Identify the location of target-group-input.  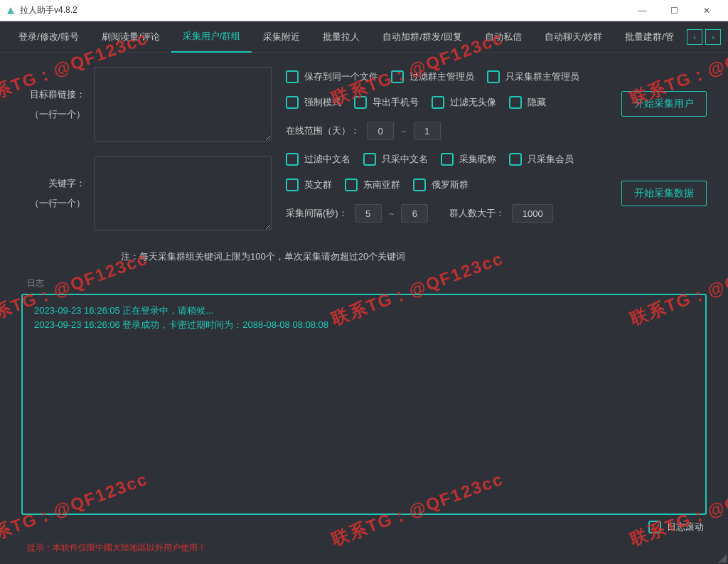
(183, 104).